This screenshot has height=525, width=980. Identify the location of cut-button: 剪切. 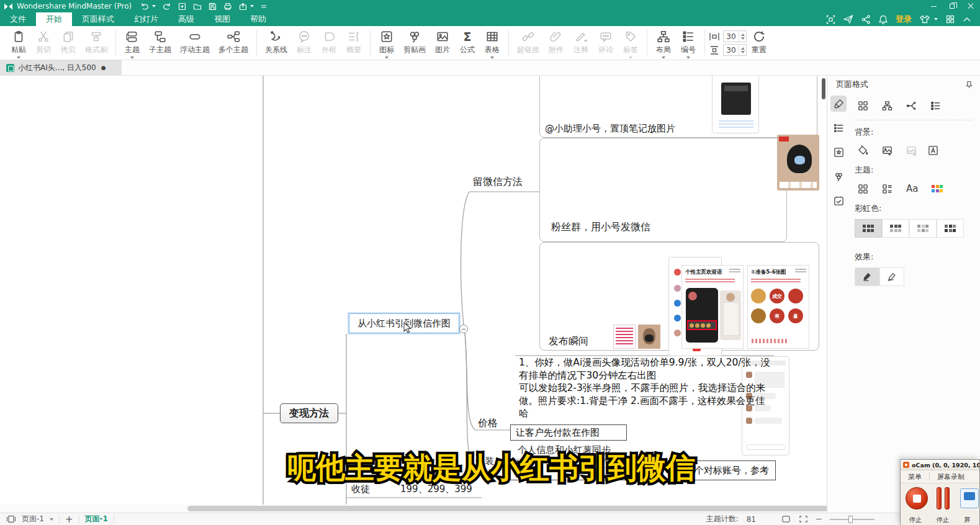
(43, 41).